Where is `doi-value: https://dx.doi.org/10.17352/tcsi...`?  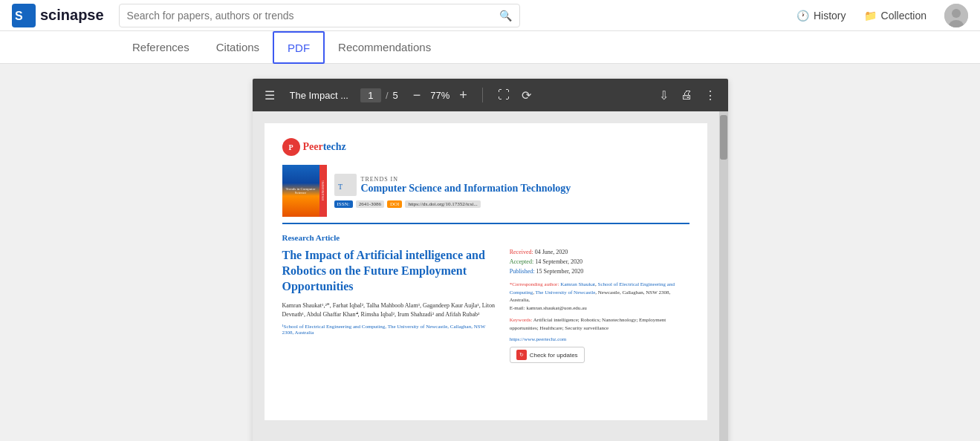 doi-value: https://dx.doi.org/10.17352/tcsi... is located at coordinates (443, 204).